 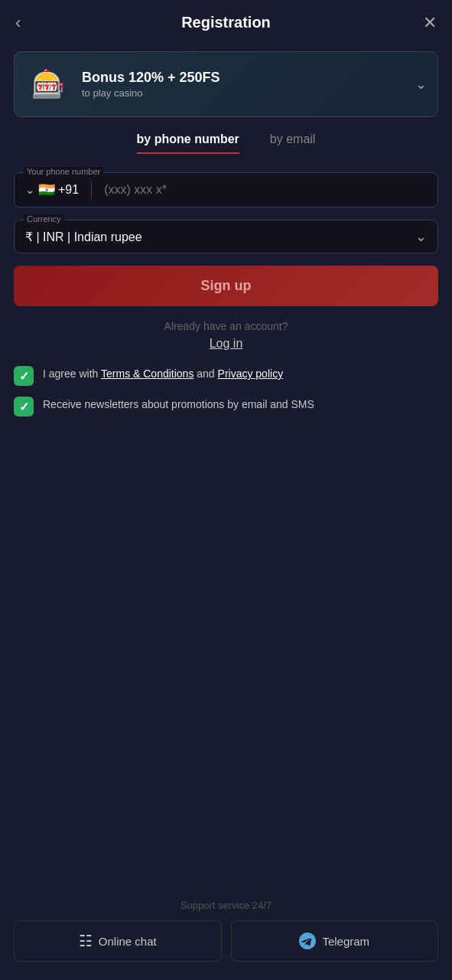 I want to click on login-section: Already have an account? Log in, so click(x=226, y=335).